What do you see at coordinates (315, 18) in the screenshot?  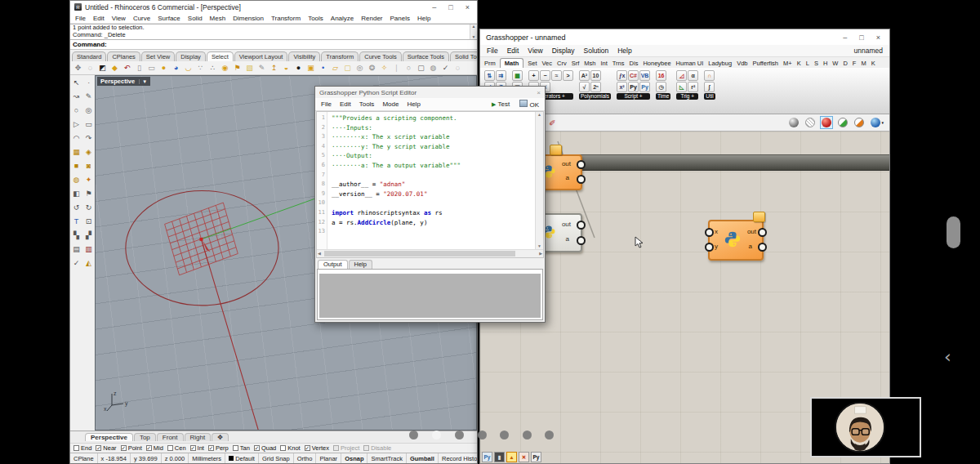 I see `rhino-menu-tools: Tools` at bounding box center [315, 18].